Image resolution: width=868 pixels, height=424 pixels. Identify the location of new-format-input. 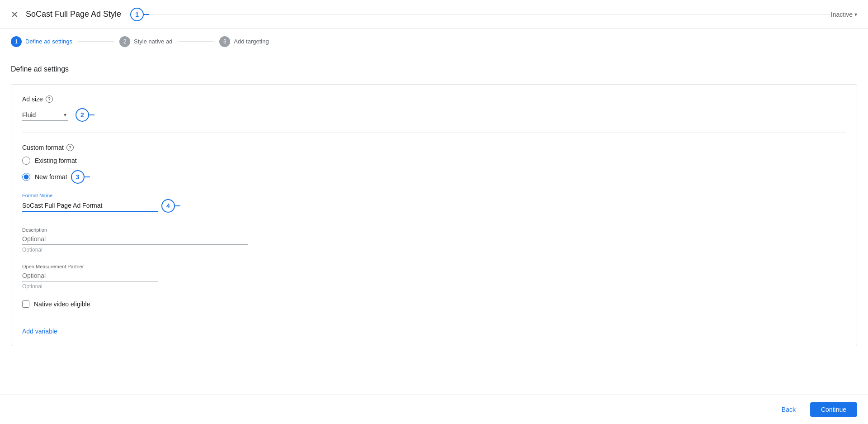
(26, 177).